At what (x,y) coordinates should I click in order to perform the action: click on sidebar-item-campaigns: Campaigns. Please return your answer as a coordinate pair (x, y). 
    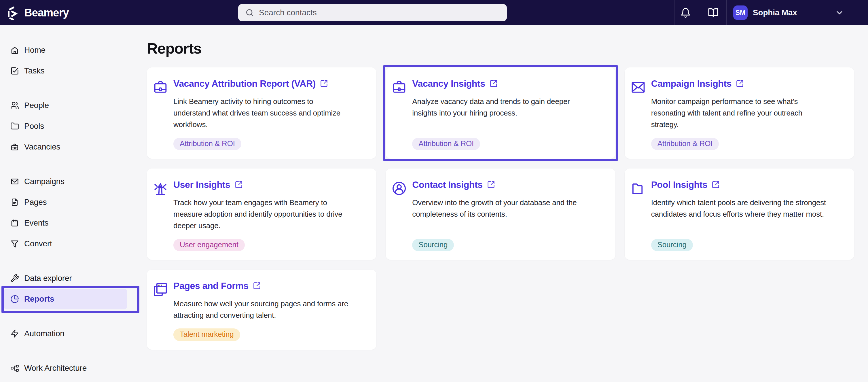
    Looking at the image, I should click on (65, 181).